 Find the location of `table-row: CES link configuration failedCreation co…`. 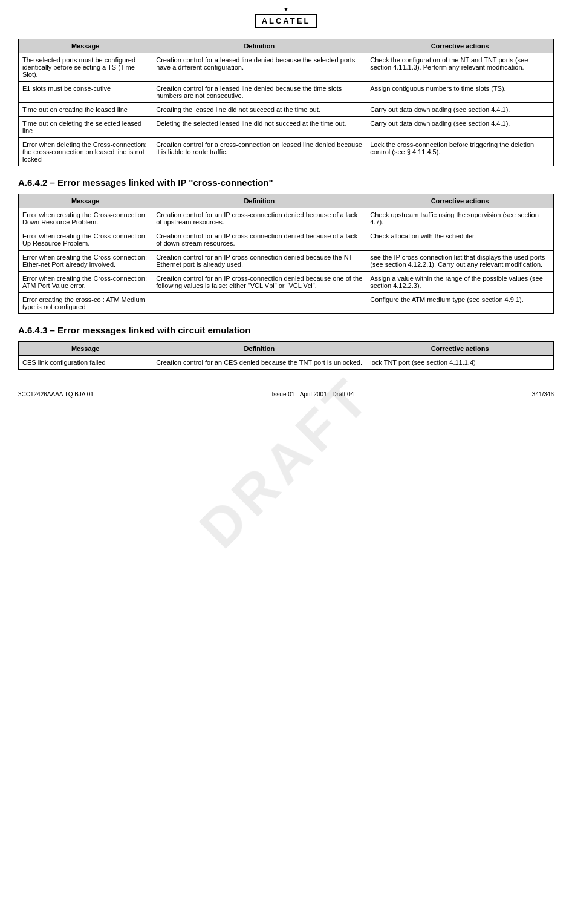

table-row: CES link configuration failedCreation co… is located at coordinates (287, 363).